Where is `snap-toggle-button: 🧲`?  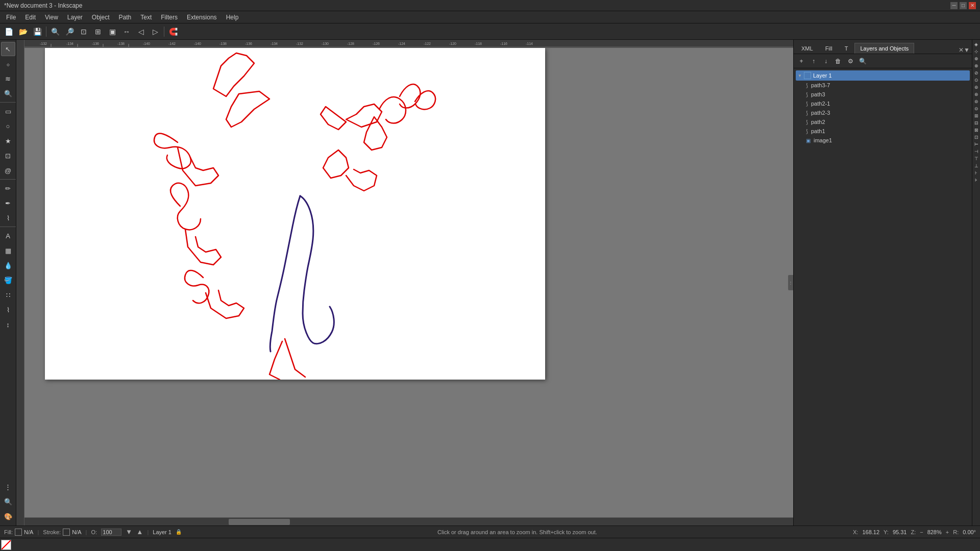
snap-toggle-button: 🧲 is located at coordinates (173, 32).